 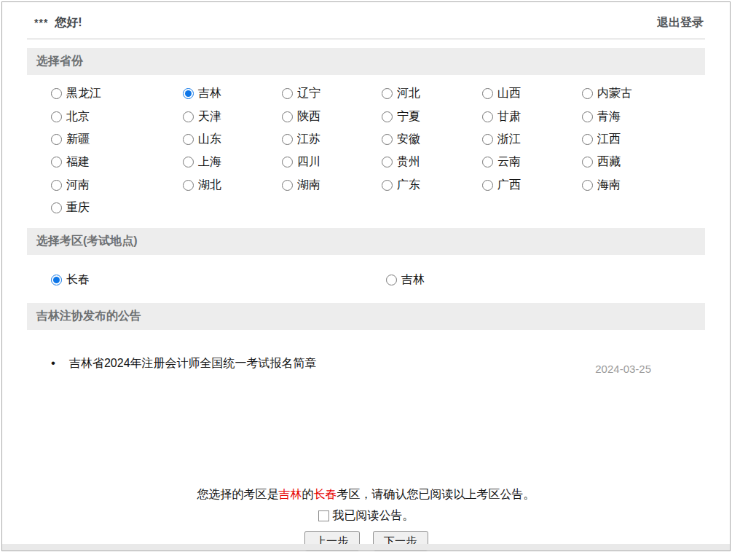 What do you see at coordinates (609, 140) in the screenshot?
I see `province-label: 江西` at bounding box center [609, 140].